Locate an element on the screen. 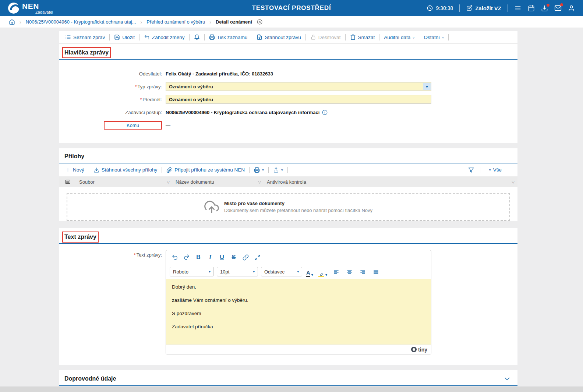 Image resolution: width=583 pixels, height=392 pixels. user-icon is located at coordinates (571, 8).